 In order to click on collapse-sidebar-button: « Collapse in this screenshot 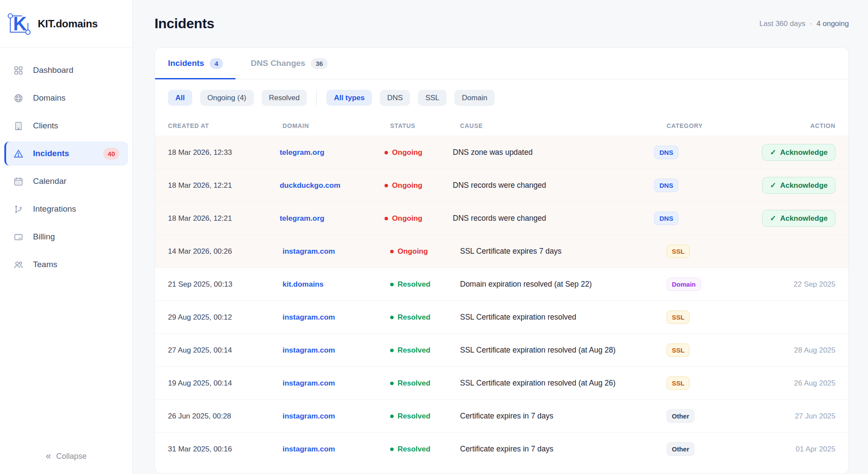, I will do `click(66, 457)`.